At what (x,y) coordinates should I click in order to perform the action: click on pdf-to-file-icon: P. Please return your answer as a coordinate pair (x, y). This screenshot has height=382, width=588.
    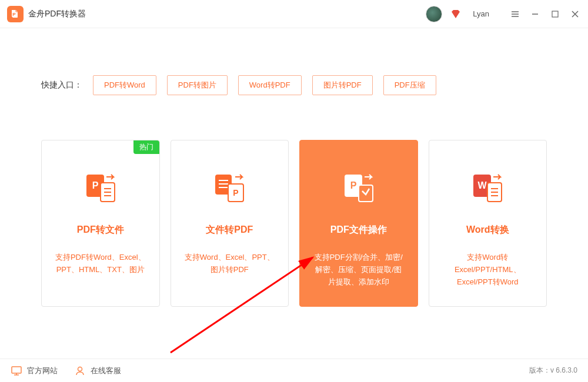
    Looking at the image, I should click on (101, 187).